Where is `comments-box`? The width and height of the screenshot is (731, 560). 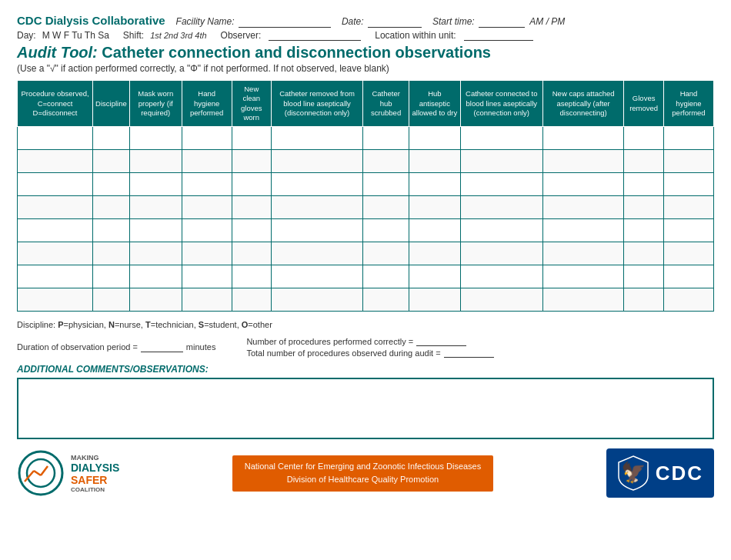 comments-box is located at coordinates (366, 408).